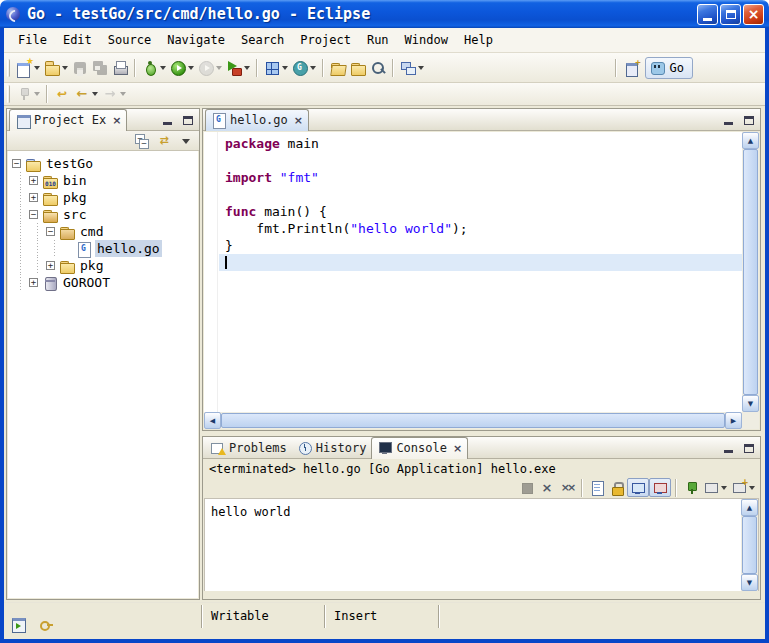 The height and width of the screenshot is (643, 769). Describe the element at coordinates (103, 282) in the screenshot. I see `tree-item-GOROOT: +GOROOT` at that location.